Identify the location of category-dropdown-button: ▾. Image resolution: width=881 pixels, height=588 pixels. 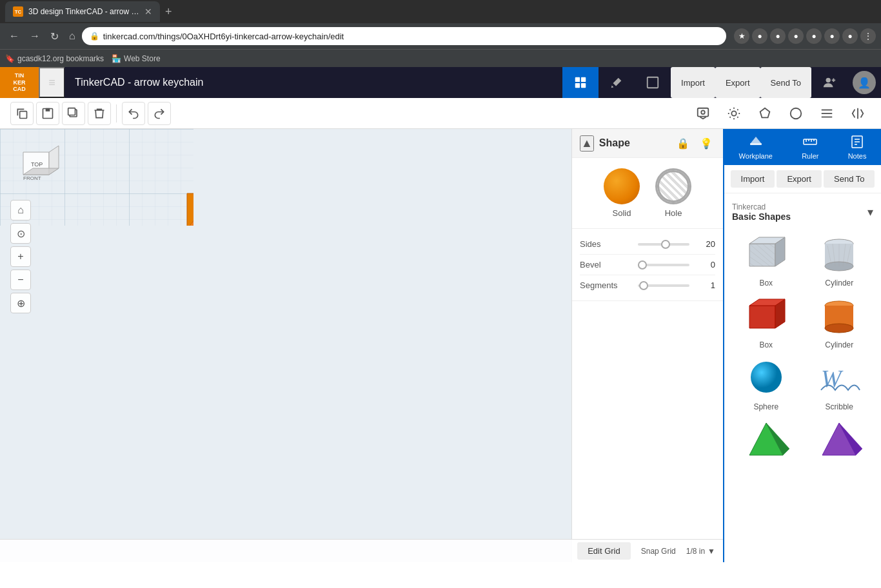
(871, 212).